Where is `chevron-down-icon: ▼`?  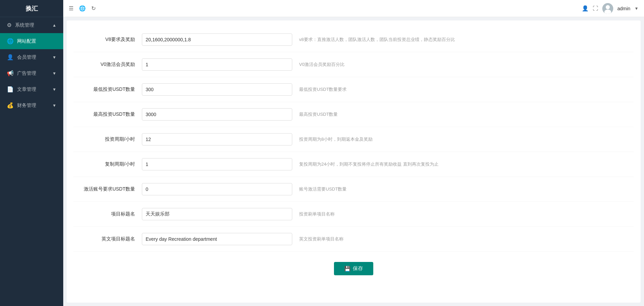 chevron-down-icon: ▼ is located at coordinates (54, 57).